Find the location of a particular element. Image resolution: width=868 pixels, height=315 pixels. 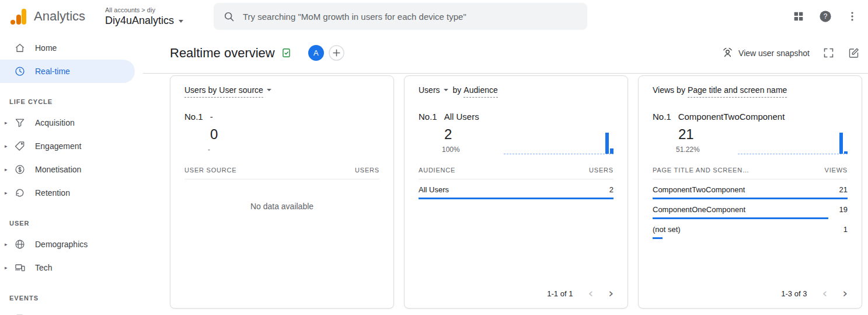

dimension-dropdown: Audience is located at coordinates (480, 91).